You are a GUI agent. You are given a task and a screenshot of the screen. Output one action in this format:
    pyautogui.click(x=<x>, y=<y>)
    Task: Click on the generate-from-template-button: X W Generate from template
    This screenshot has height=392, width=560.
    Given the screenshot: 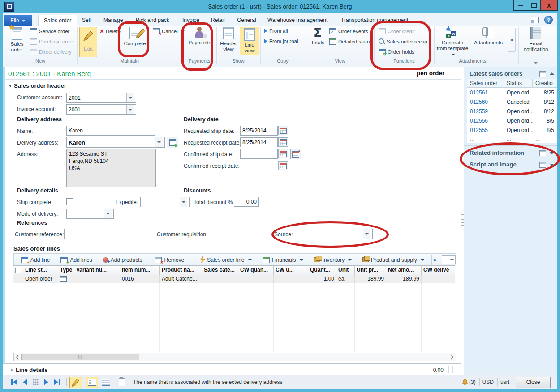 What is the action you would take?
    pyautogui.click(x=452, y=42)
    